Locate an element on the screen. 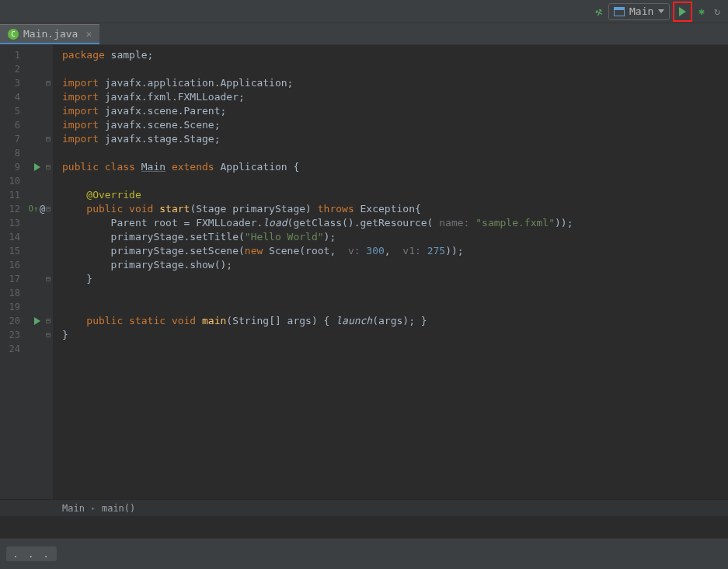  line-number: 3 is located at coordinates (11, 83).